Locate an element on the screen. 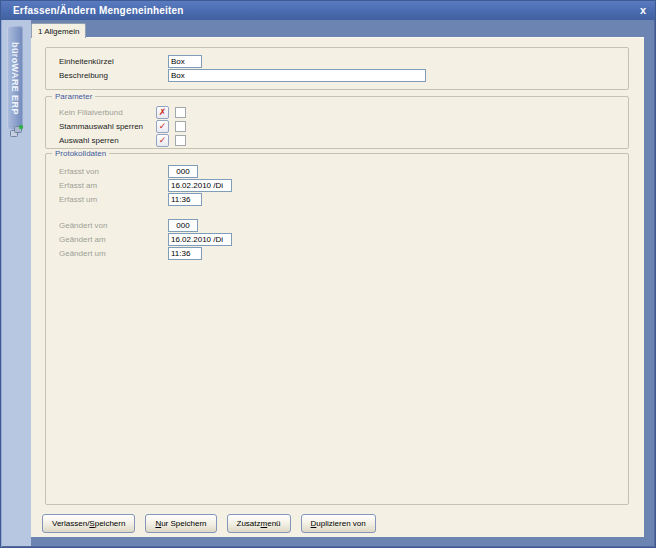 The image size is (656, 548). erfasst-um-input is located at coordinates (185, 200).